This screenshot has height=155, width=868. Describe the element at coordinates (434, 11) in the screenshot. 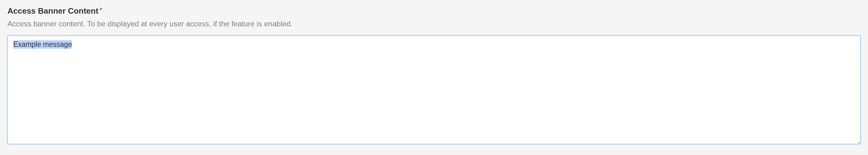

I see `field-label-row: Access Banner Content*` at that location.